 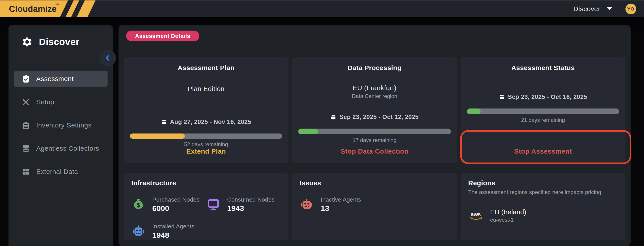 I want to click on sidebar-item-label: External Data, so click(x=57, y=172).